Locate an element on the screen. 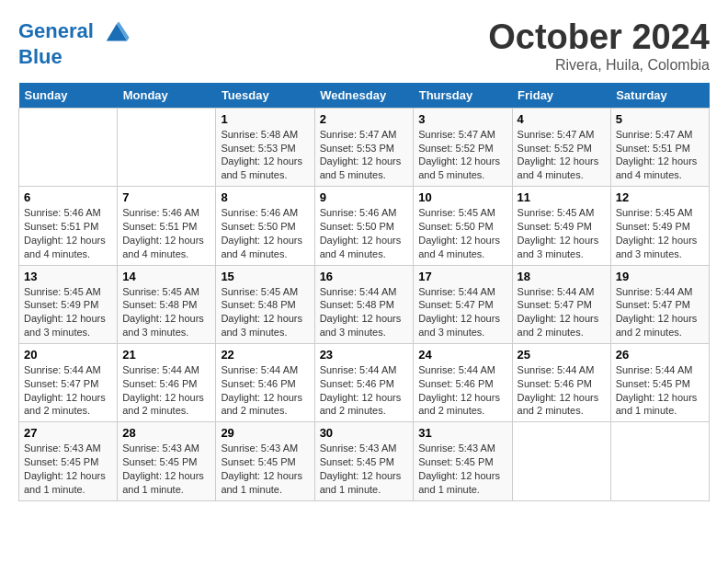 The width and height of the screenshot is (728, 563). day-cell: 19Sunrise: 5:44 AM Sunset: 5:47 PM Dayli… is located at coordinates (660, 304).